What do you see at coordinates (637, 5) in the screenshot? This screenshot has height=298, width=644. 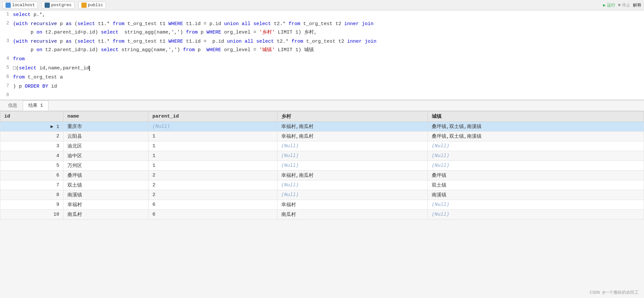 I see `explain-label: 解释` at bounding box center [637, 5].